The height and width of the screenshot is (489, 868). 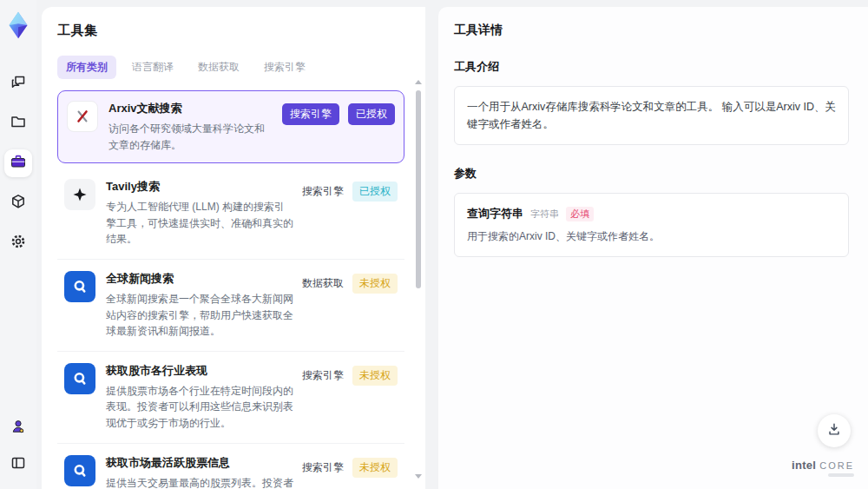 What do you see at coordinates (153, 68) in the screenshot?
I see `tab-language-translation: 语言翻译` at bounding box center [153, 68].